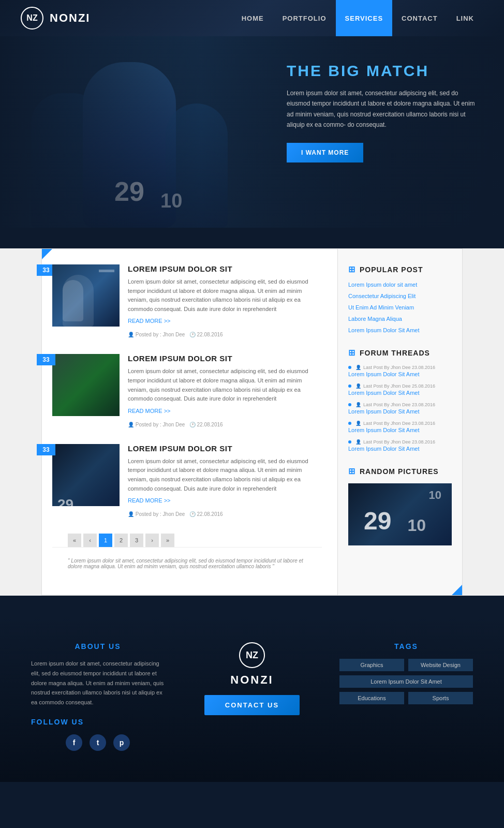  Describe the element at coordinates (137, 540) in the screenshot. I see `page-3-btn: 3` at that location.